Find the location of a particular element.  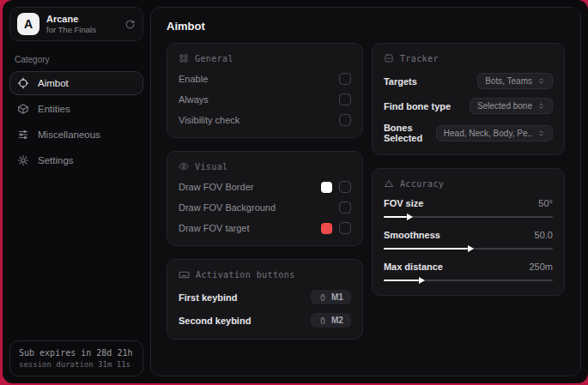

refresh-icon is located at coordinates (130, 24).